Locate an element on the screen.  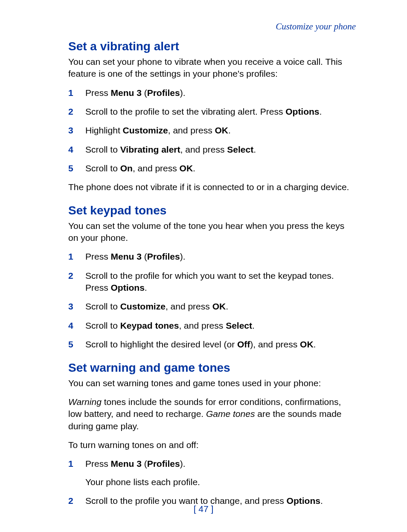
step-subtext: Your phone lists each profile. is located at coordinates (221, 482).